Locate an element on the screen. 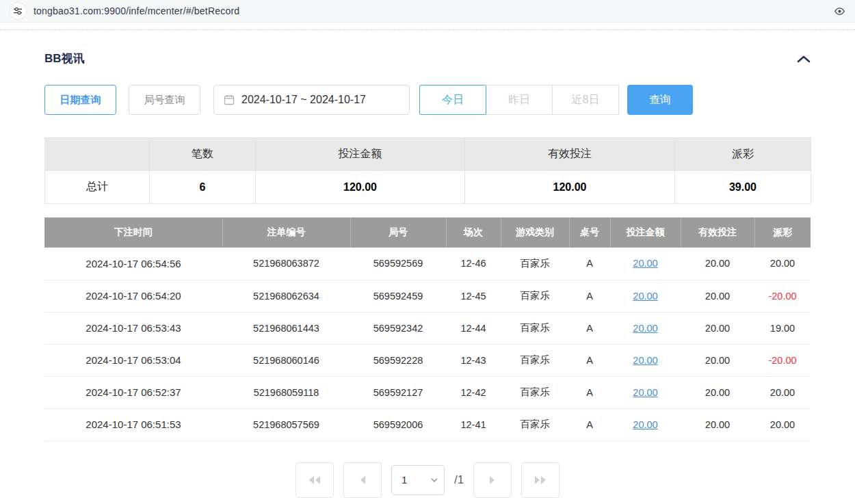  col-game-type: 游戏类别 is located at coordinates (535, 233).